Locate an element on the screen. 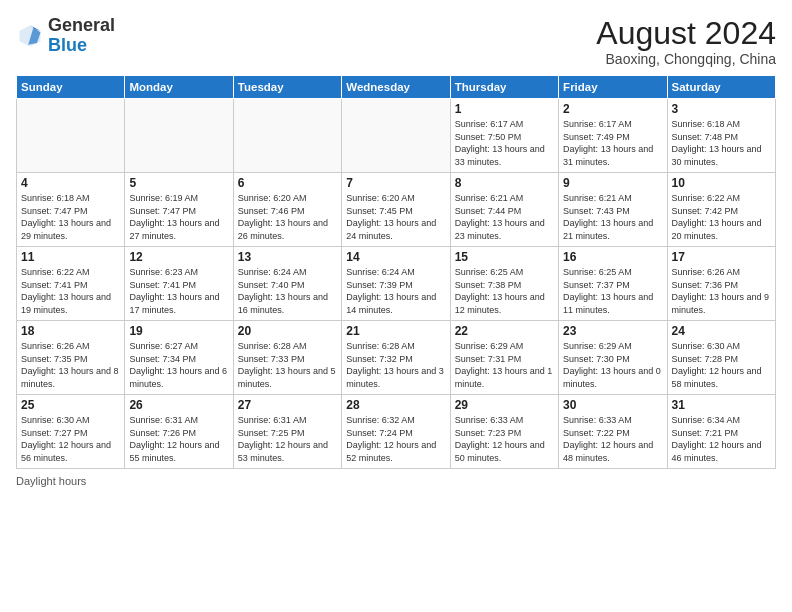 The image size is (792, 612). day-number: 2 is located at coordinates (612, 109).